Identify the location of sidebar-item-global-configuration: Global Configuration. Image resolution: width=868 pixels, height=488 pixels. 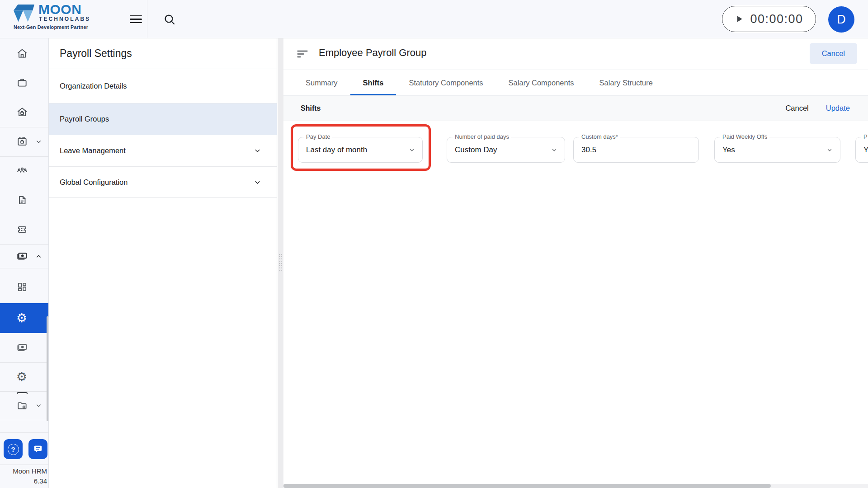
(163, 182).